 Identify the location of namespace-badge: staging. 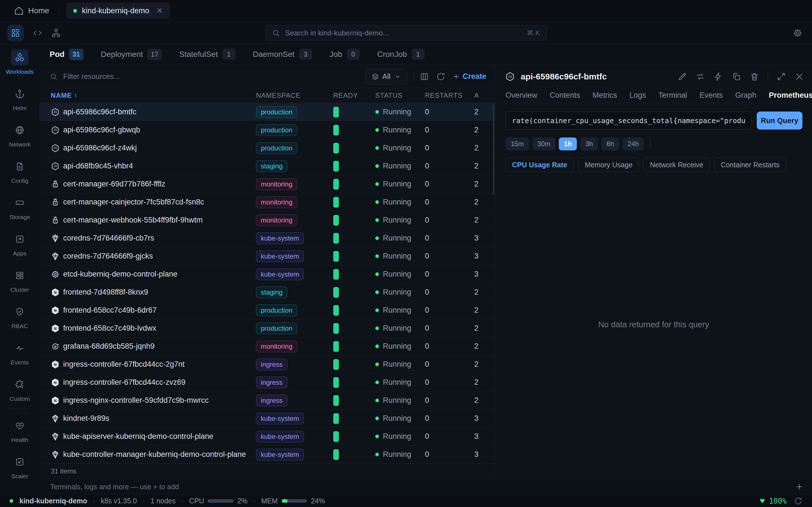
(272, 166).